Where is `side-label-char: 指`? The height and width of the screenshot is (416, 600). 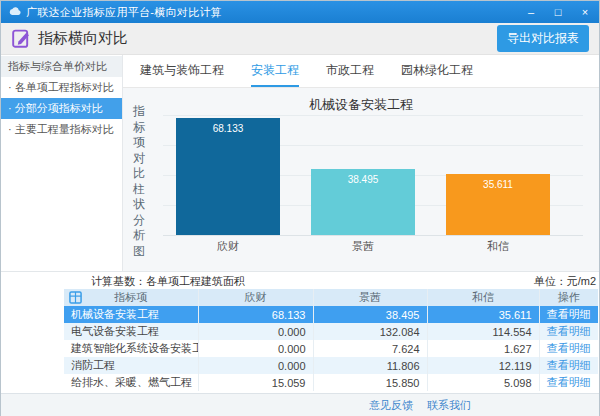 side-label-char: 指 is located at coordinates (139, 112).